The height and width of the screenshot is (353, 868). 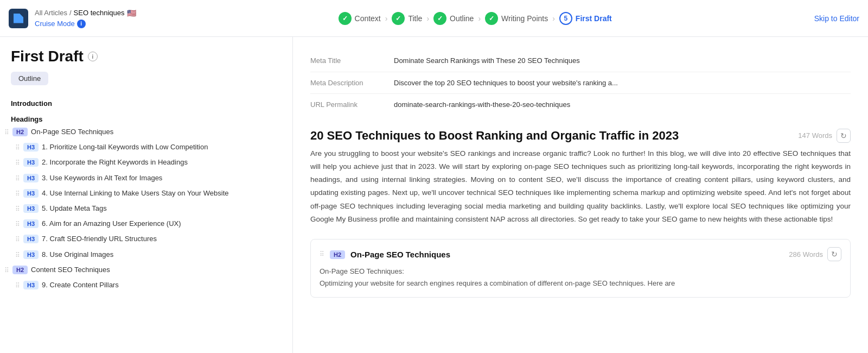 I want to click on skip-to-editor-button: Skip to Editor, so click(x=837, y=18).